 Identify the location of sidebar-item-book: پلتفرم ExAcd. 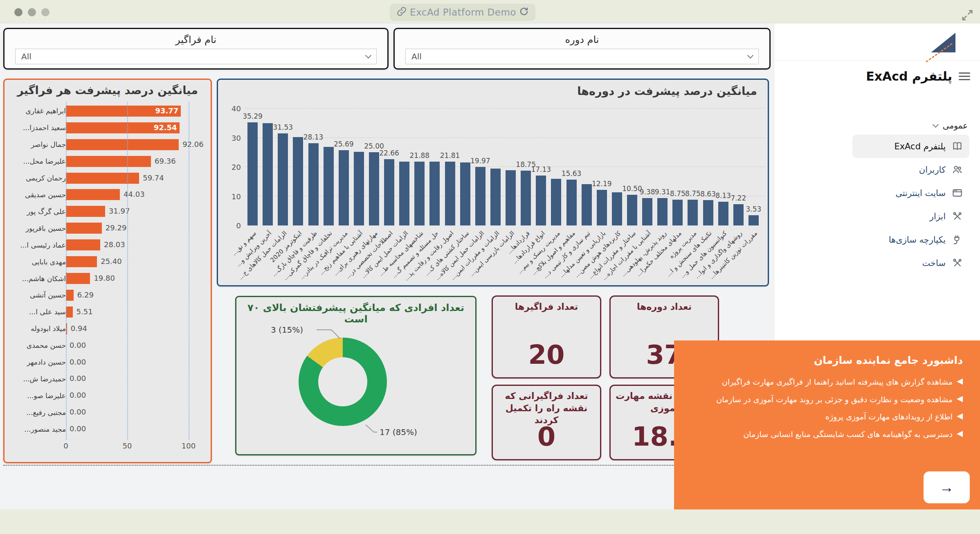
(911, 146).